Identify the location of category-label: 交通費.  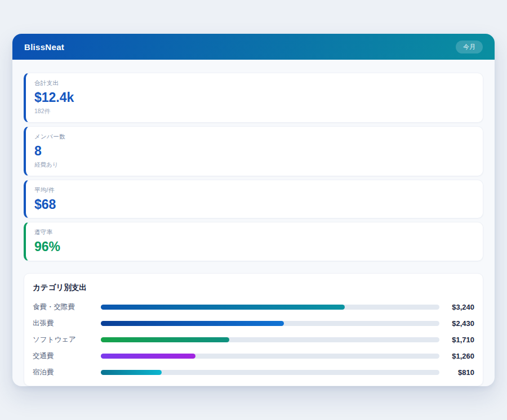
(66, 356).